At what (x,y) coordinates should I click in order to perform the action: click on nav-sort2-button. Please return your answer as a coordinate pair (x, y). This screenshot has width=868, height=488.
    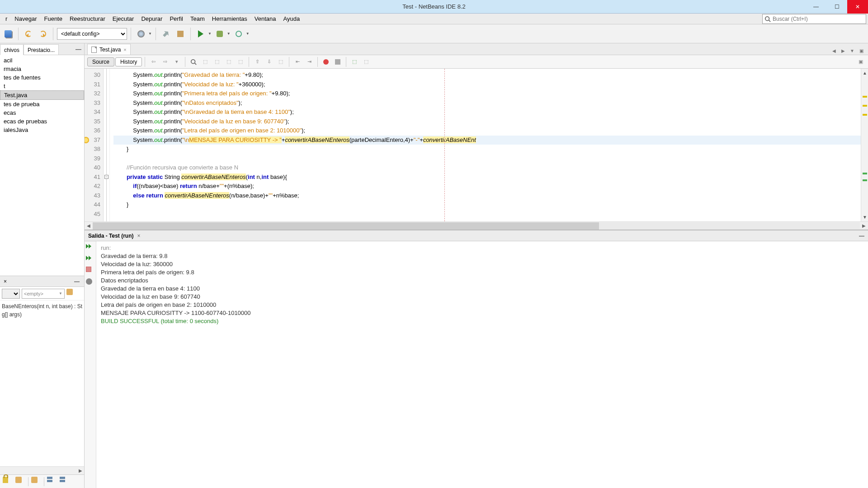
    Looking at the image, I should click on (65, 482).